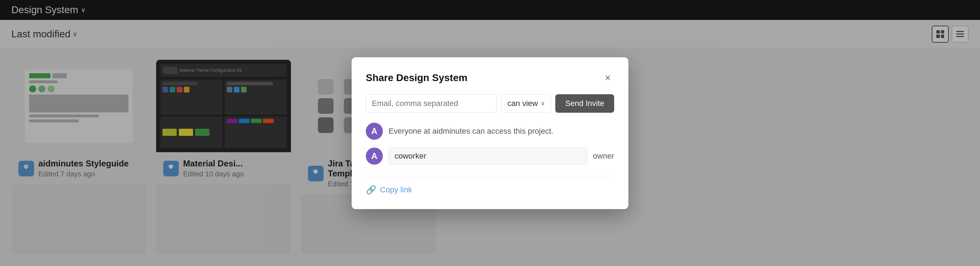 The height and width of the screenshot is (266, 980). Describe the element at coordinates (490, 156) in the screenshot. I see `coworker-row: A owner` at that location.